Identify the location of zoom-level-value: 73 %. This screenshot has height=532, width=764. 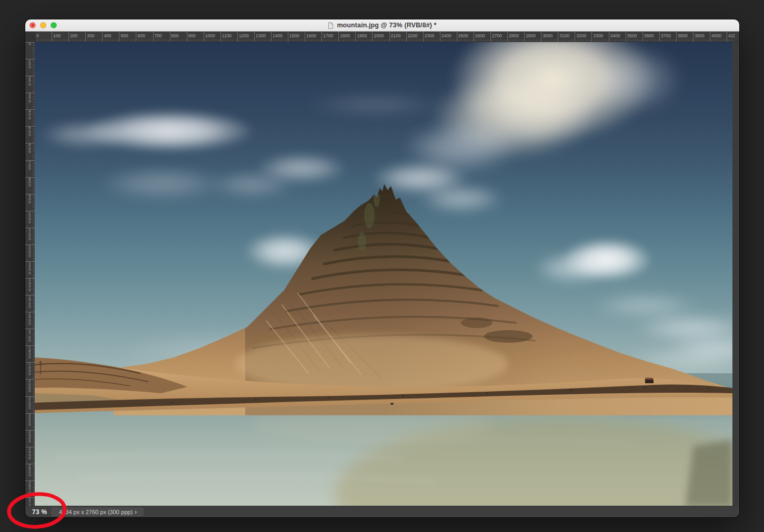
(40, 512).